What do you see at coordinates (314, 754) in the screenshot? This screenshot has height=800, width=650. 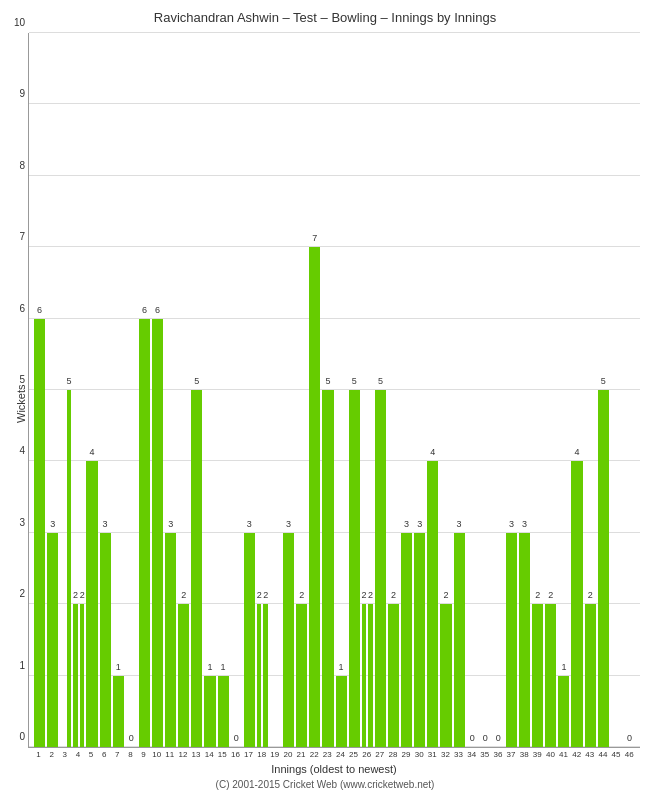 I see `x-tick-22: 22` at bounding box center [314, 754].